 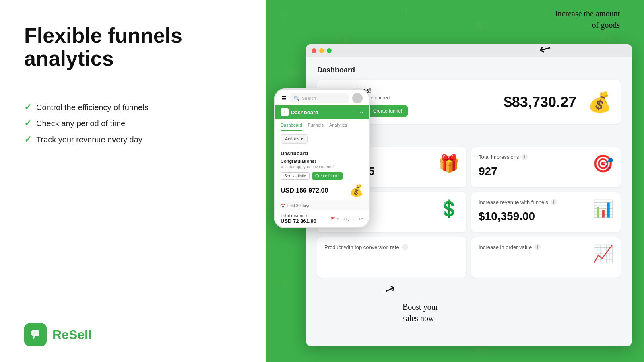 What do you see at coordinates (333, 219) in the screenshot?
I see `flag-icon: 🚩` at bounding box center [333, 219].